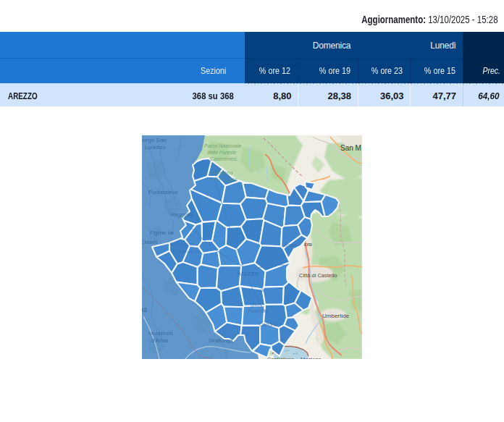 This screenshot has width=504, height=422. What do you see at coordinates (350, 148) in the screenshot?
I see `svg-text: San M` at bounding box center [350, 148].